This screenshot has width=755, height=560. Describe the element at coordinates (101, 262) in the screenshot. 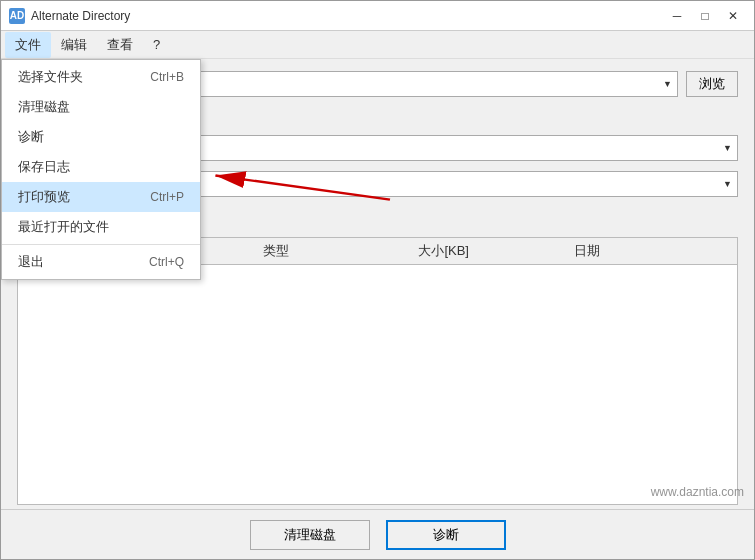

I see `dropdown-exit: 退出 Ctrl+Q` at that location.